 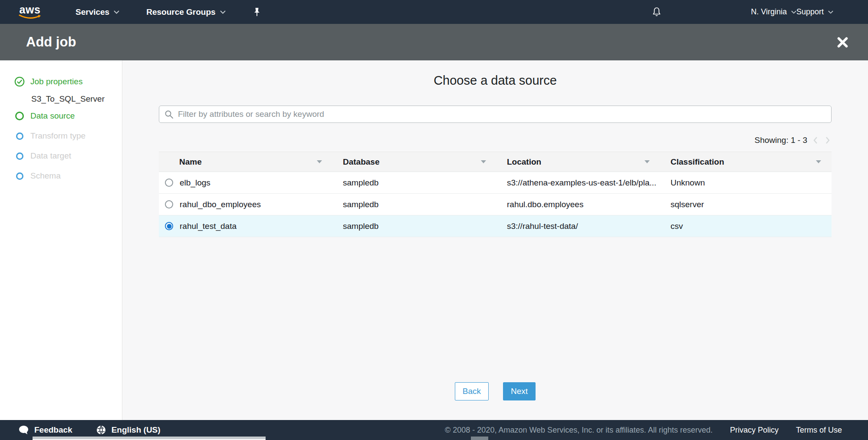 What do you see at coordinates (746, 205) in the screenshot?
I see `cell-classification: sqlserver` at bounding box center [746, 205].